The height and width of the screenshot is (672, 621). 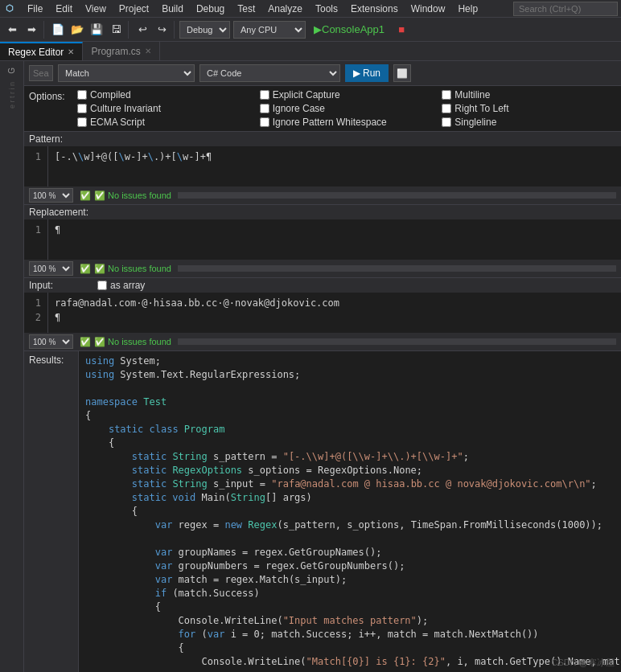 What do you see at coordinates (353, 29) in the screenshot?
I see `app-run-label: ConsoleApp1` at bounding box center [353, 29].